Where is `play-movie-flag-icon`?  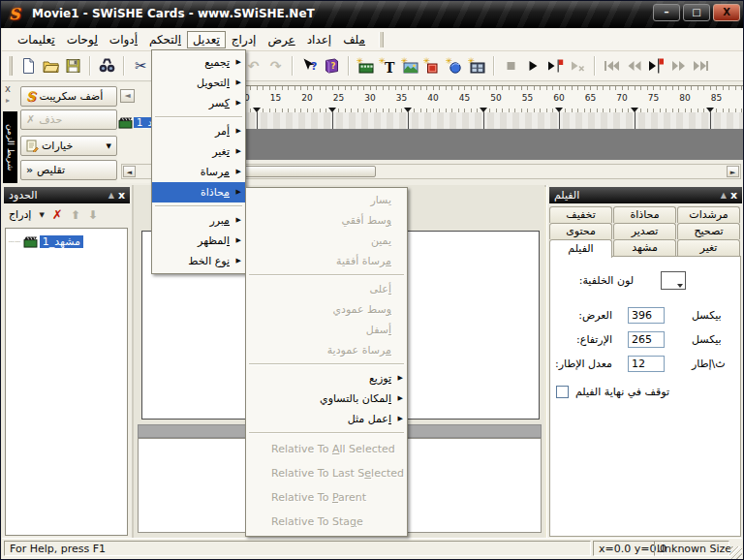 play-movie-flag-icon is located at coordinates (556, 66).